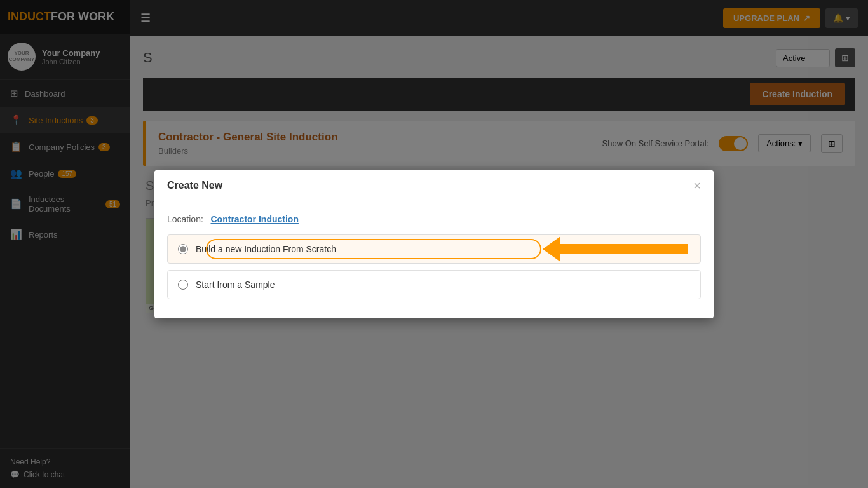 Image resolution: width=868 pixels, height=488 pixels. What do you see at coordinates (434, 285) in the screenshot?
I see `option-sample: Start from a Sample` at bounding box center [434, 285].